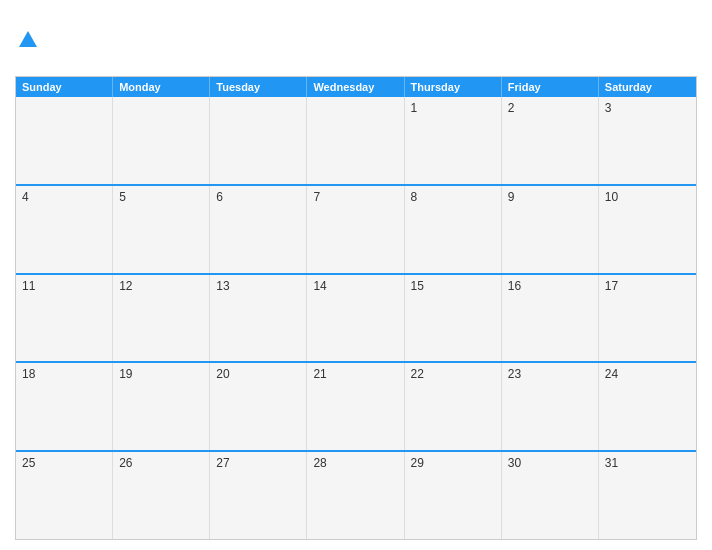 The image size is (712, 550). What do you see at coordinates (222, 374) in the screenshot?
I see `day-number: 20` at bounding box center [222, 374].